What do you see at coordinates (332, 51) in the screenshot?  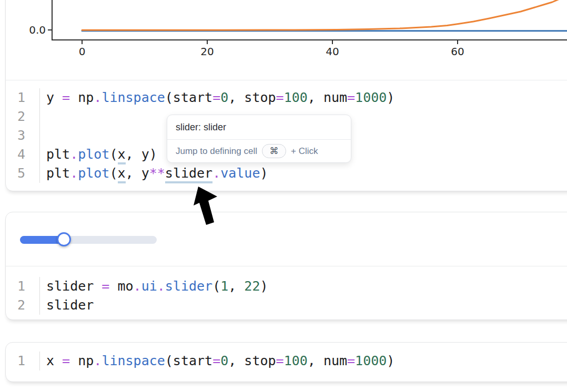 I see `x-tick-label: 40` at bounding box center [332, 51].